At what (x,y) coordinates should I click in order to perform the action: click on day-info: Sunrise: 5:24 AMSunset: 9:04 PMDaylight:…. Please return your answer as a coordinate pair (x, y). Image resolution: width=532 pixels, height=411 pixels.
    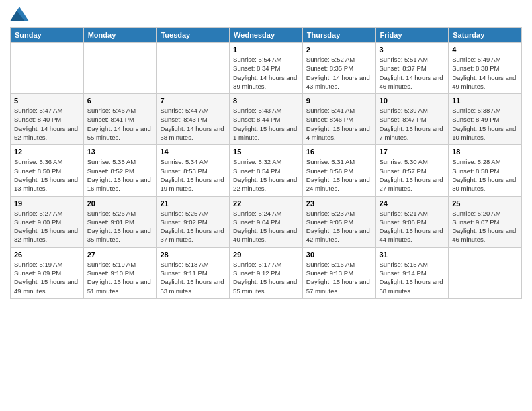
    Looking at the image, I should click on (266, 227).